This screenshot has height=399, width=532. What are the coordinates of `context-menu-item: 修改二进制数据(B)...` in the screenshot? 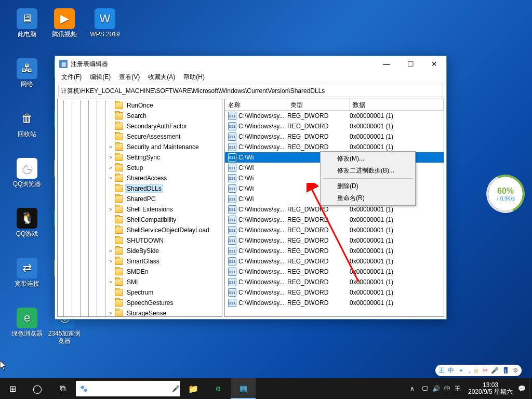 It's located at (368, 170).